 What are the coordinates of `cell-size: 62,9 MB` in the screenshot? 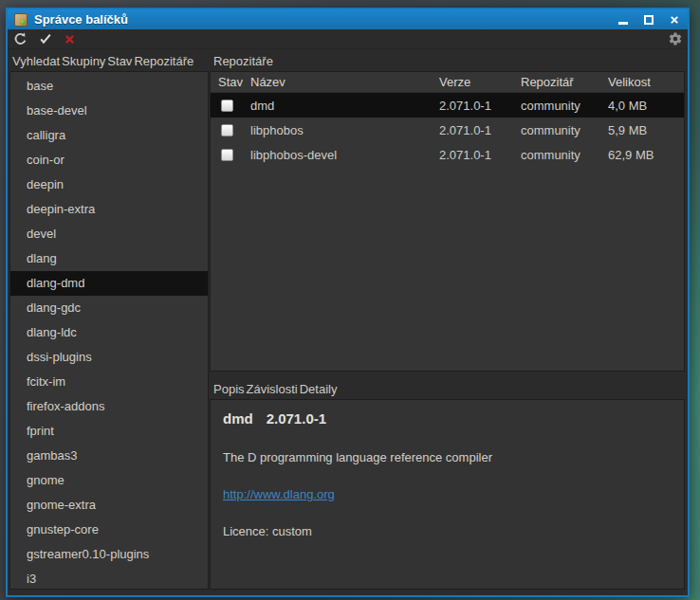 It's located at (646, 155).